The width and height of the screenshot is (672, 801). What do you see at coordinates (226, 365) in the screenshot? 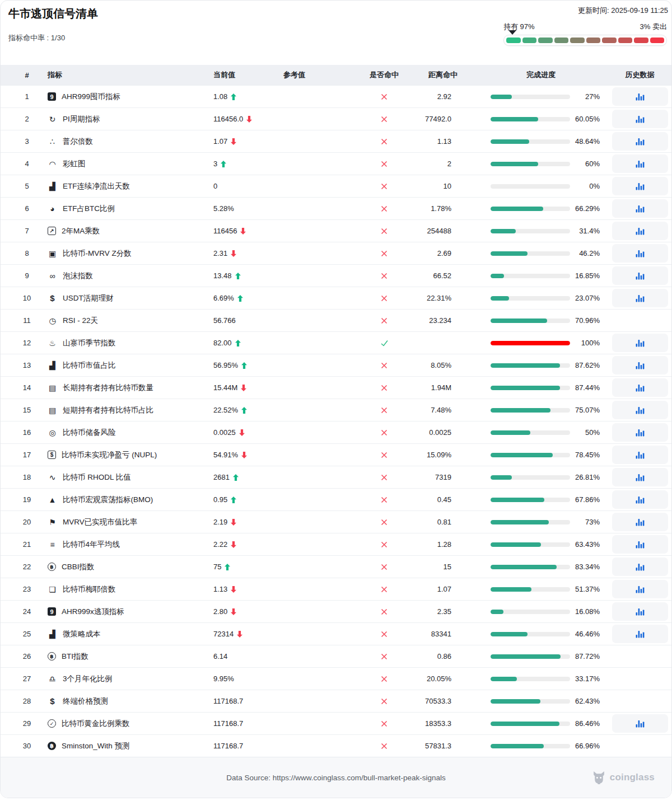
I see `current-value: 56.95%` at bounding box center [226, 365].